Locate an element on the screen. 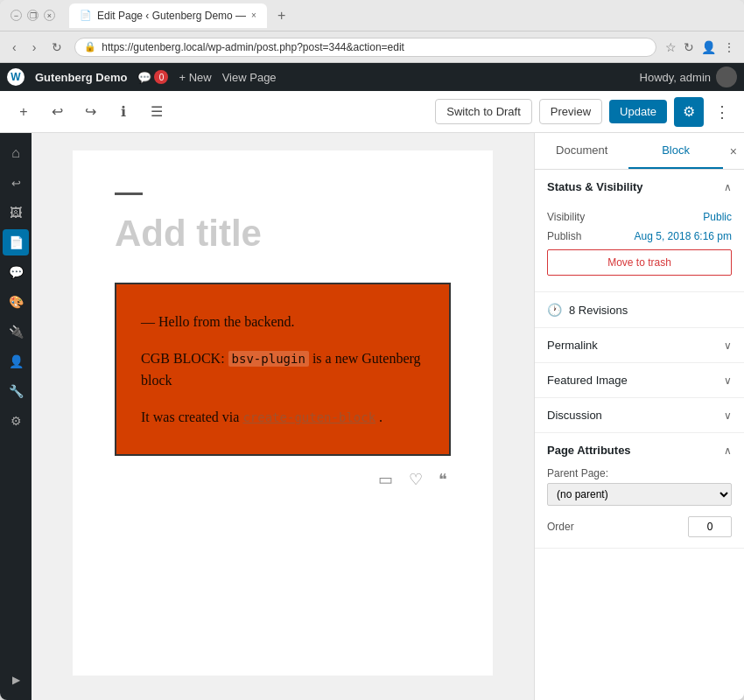  permalink-section: Permalink ∨ is located at coordinates (639, 346).